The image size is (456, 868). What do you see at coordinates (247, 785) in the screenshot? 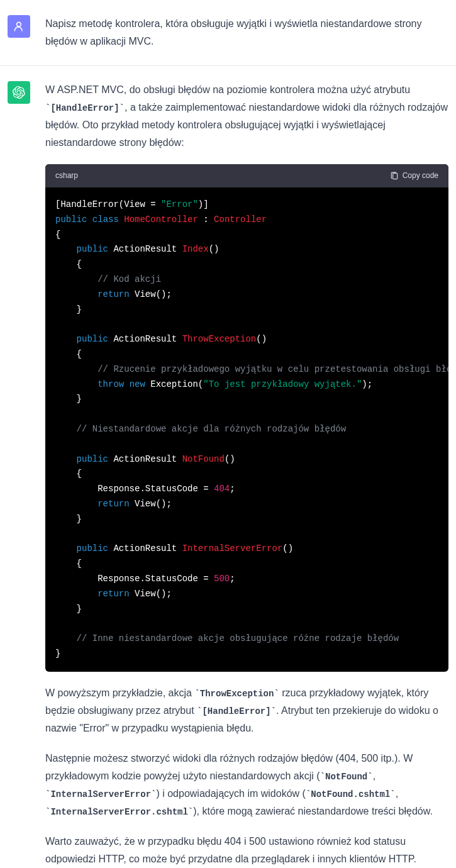
I see `explanation-paragraph-2: Następnie możesz stworzyć widoki dla róż…` at bounding box center [247, 785].